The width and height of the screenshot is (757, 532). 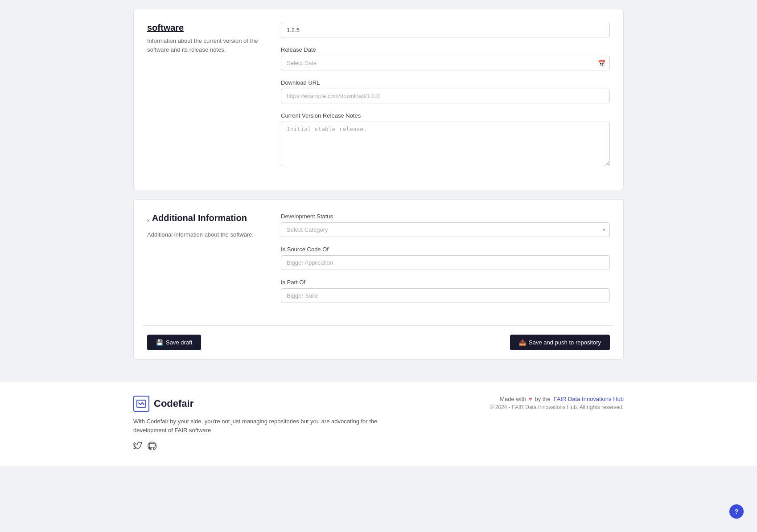 What do you see at coordinates (205, 100) in the screenshot?
I see `section-description: software Information about the current v…` at bounding box center [205, 100].